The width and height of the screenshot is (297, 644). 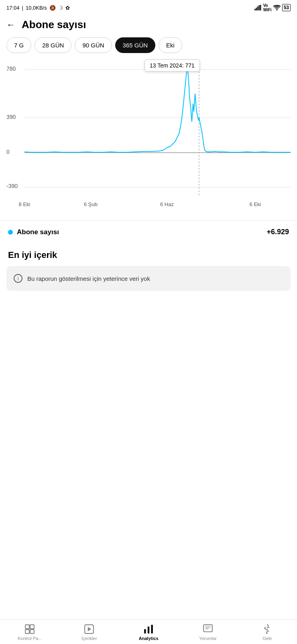 I want to click on legend-dot, so click(x=10, y=232).